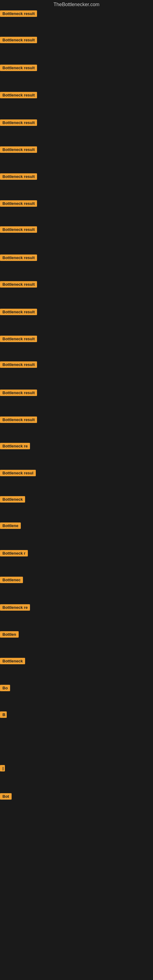 The width and height of the screenshot is (153, 980). Describe the element at coordinates (18, 339) in the screenshot. I see `result-row-13: Bottleneck result` at that location.